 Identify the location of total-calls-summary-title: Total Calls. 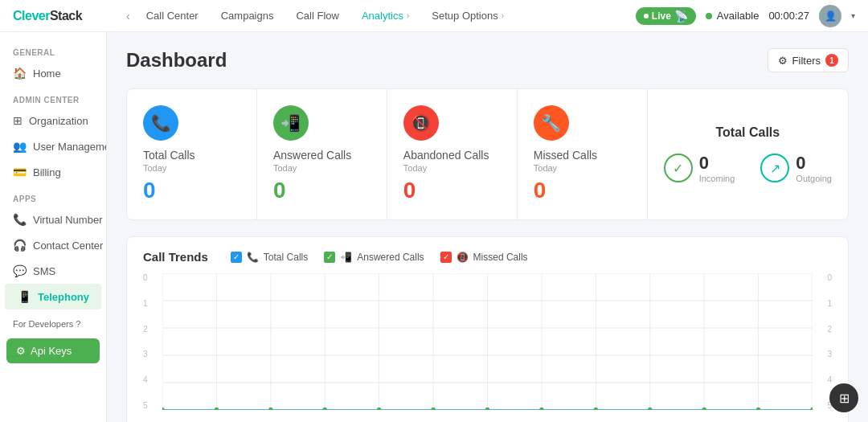
(747, 133).